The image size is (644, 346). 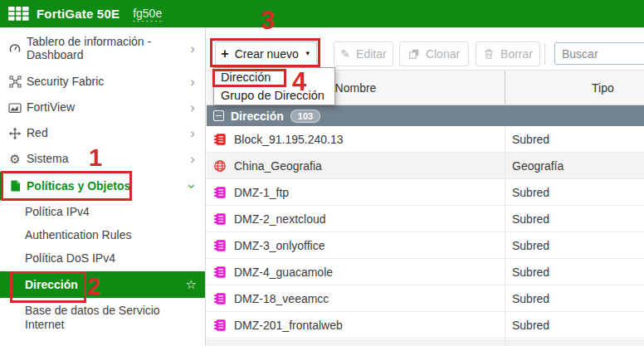 What do you see at coordinates (103, 186) in the screenshot?
I see `sidebar-item-policies-objects: Políticas y Objetos ›` at bounding box center [103, 186].